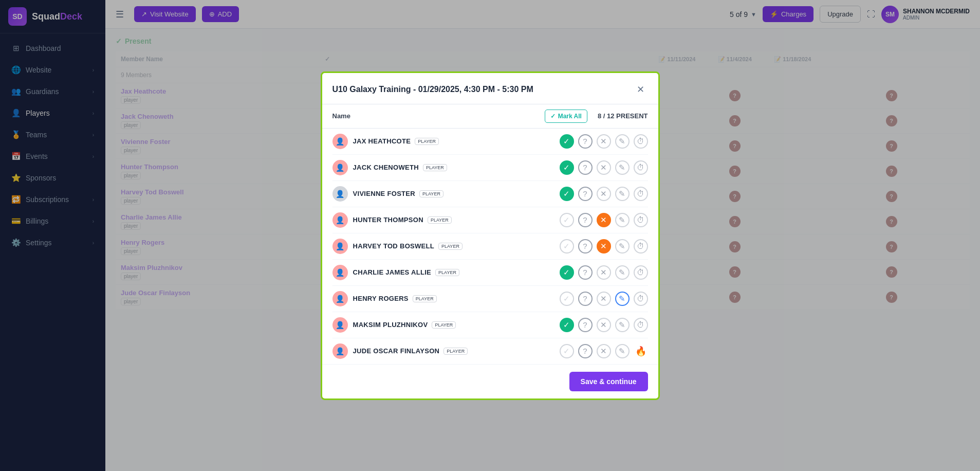 The height and width of the screenshot is (471, 980). I want to click on player-row: 👤 CHARLIE JAMES ALLIE PLAYER ✓ ? ✕ ✎ ⏱, so click(490, 273).